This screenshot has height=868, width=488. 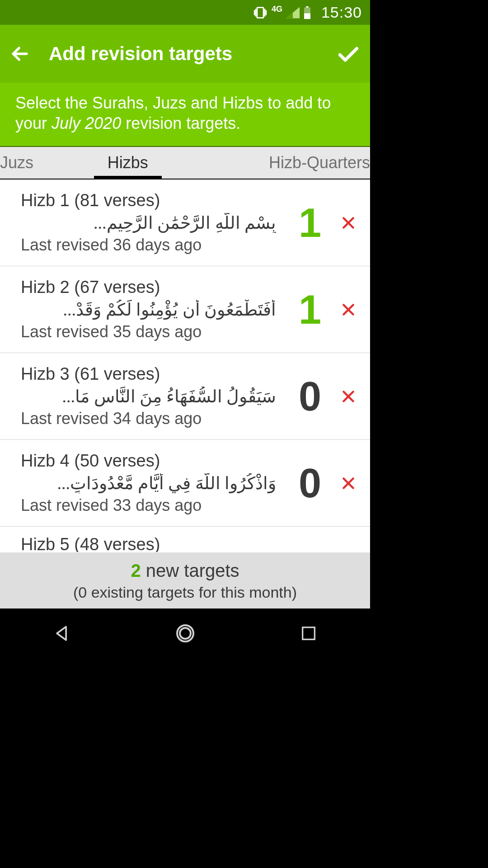 What do you see at coordinates (151, 223) in the screenshot?
I see `list-item-arabic: بِسْمِ اللَّهِ الرَّحْمَٰنِ الرَّحِيمِ..…` at bounding box center [151, 223].